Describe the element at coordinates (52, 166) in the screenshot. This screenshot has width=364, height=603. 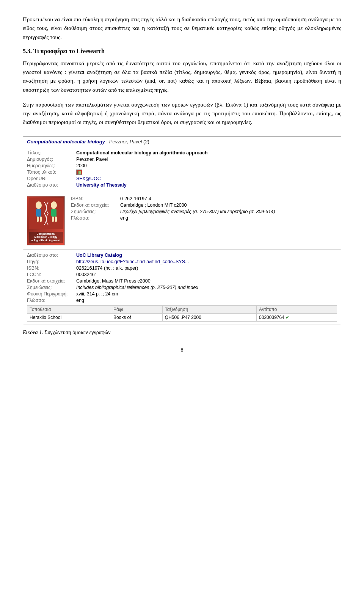
I see `field-date-label: Ημερομηνίες:` at that location.